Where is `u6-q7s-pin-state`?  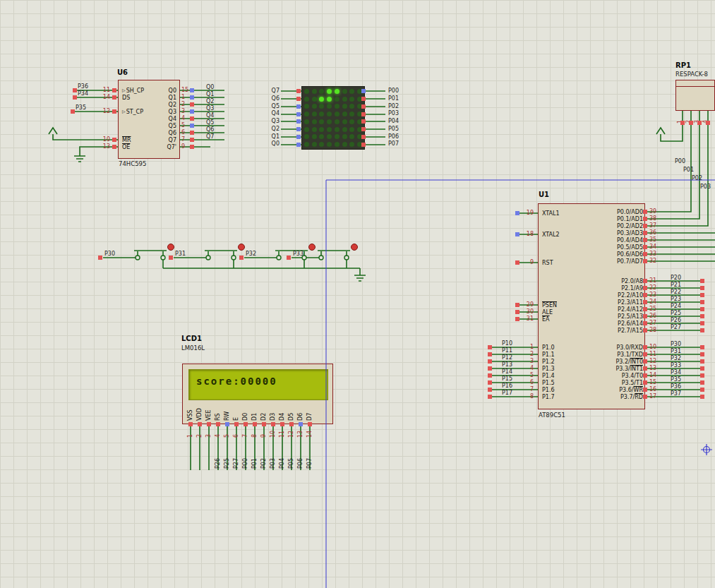 u6-q7s-pin-state is located at coordinates (192, 147).